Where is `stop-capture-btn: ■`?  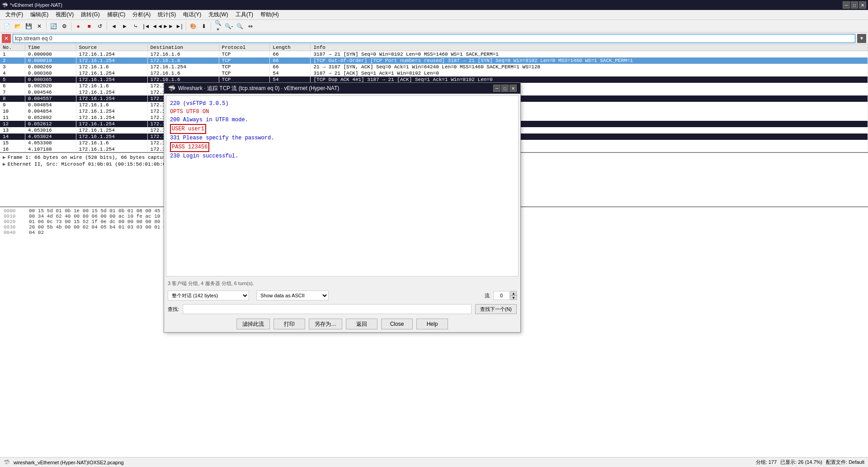
stop-capture-btn: ■ is located at coordinates (89, 26).